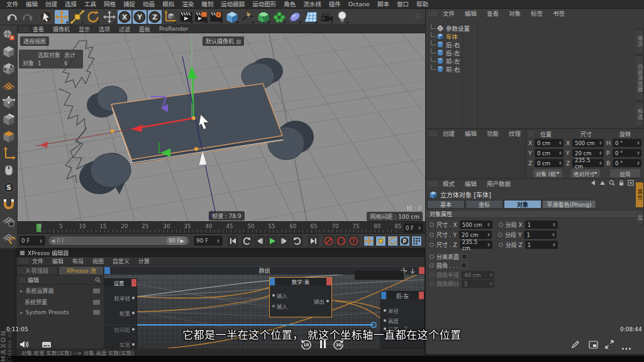 This screenshot has width=644, height=362. Describe the element at coordinates (353, 241) in the screenshot. I see `keyframe-selection-button: ?` at that location.